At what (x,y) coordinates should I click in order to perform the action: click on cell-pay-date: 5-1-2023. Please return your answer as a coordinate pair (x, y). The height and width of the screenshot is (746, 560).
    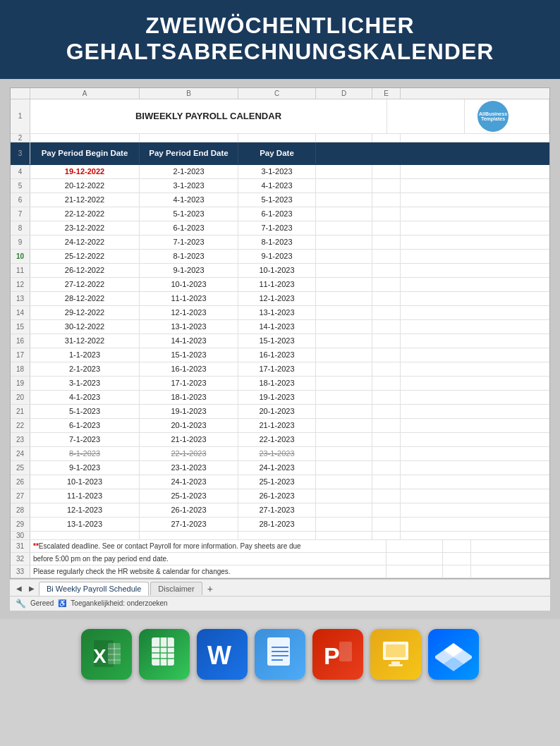
    Looking at the image, I should click on (277, 200).